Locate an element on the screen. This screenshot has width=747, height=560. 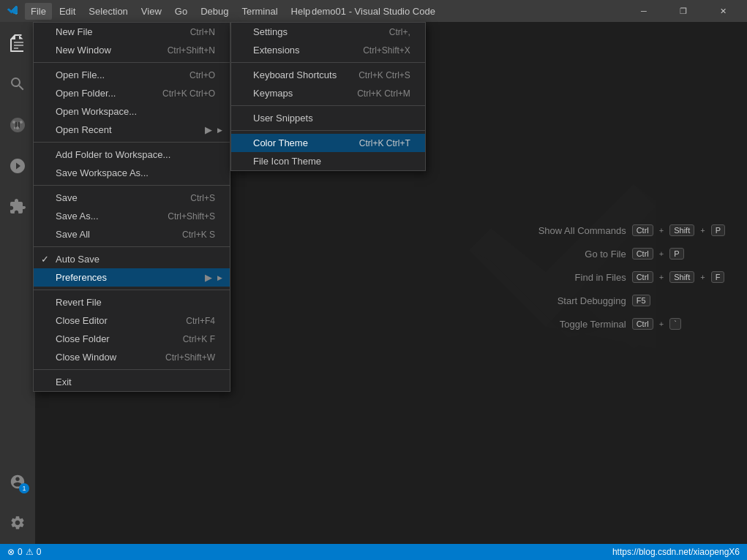
menu-save-workspace-as: Save Workspace As... is located at coordinates (132, 173).